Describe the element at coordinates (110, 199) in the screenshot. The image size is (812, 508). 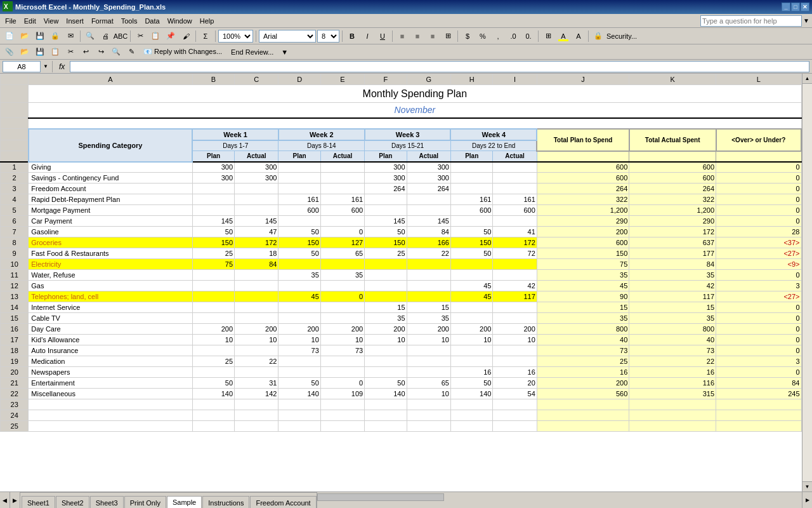
I see `cat-cell-4: Rapid Debt-Repayment Plan` at that location.